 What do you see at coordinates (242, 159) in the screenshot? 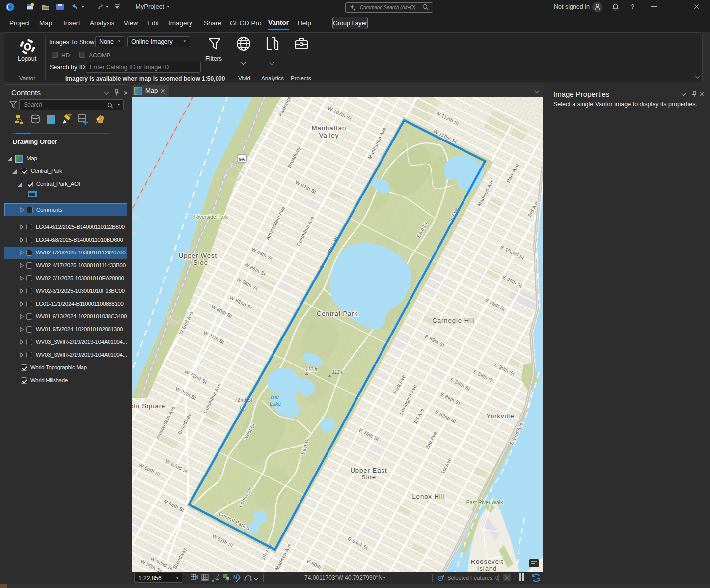
I see `svg-text: 9A` at bounding box center [242, 159].